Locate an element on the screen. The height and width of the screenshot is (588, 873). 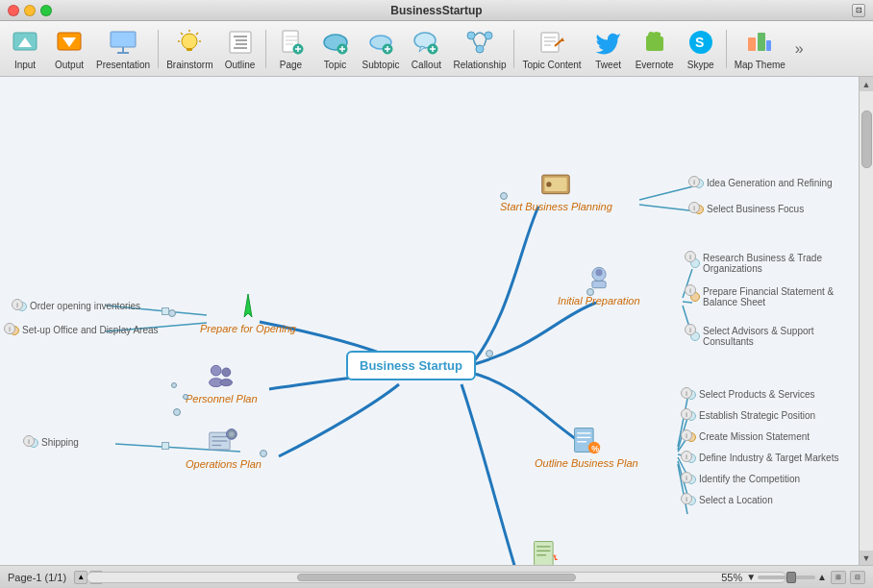
zoom-thumb is located at coordinates (791, 577).